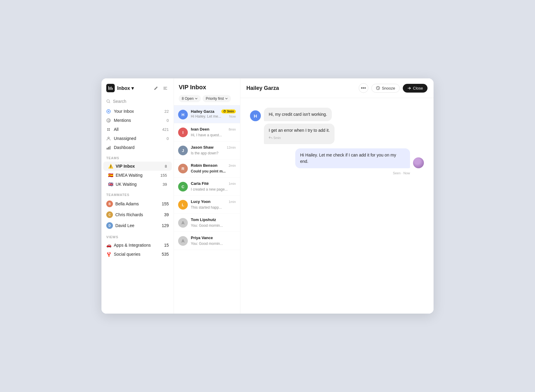 This screenshot has width=535, height=392. Describe the element at coordinates (277, 138) in the screenshot. I see `msg-2-meta-time: 5min` at that location.